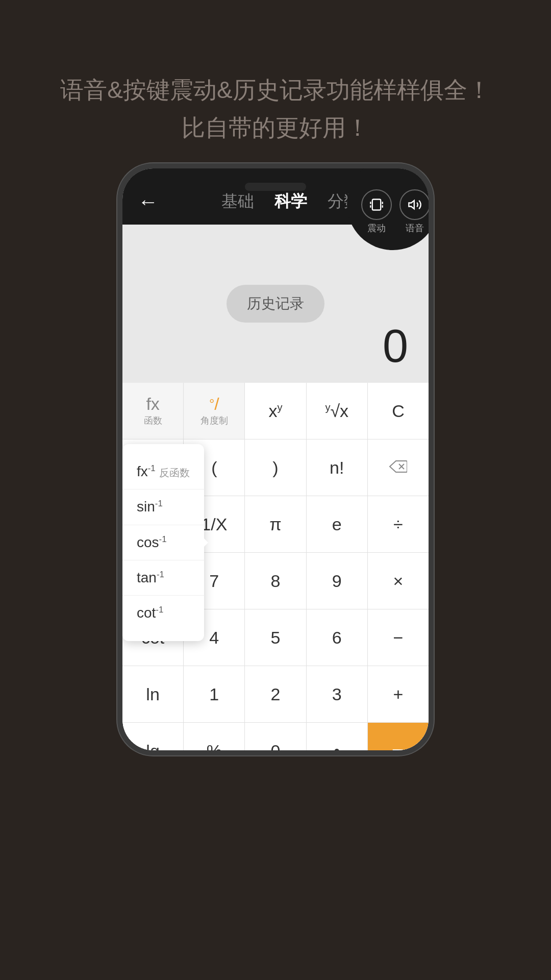 Image resolution: width=551 pixels, height=980 pixels. I want to click on equals-button: ＝, so click(398, 737).